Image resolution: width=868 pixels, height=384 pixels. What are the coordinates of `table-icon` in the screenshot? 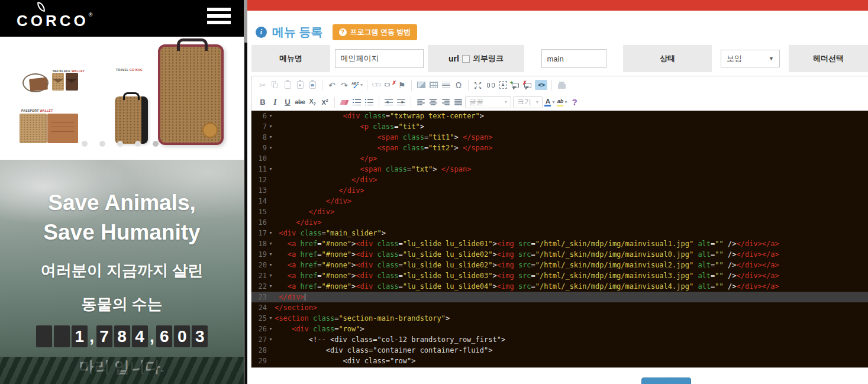 It's located at (434, 85).